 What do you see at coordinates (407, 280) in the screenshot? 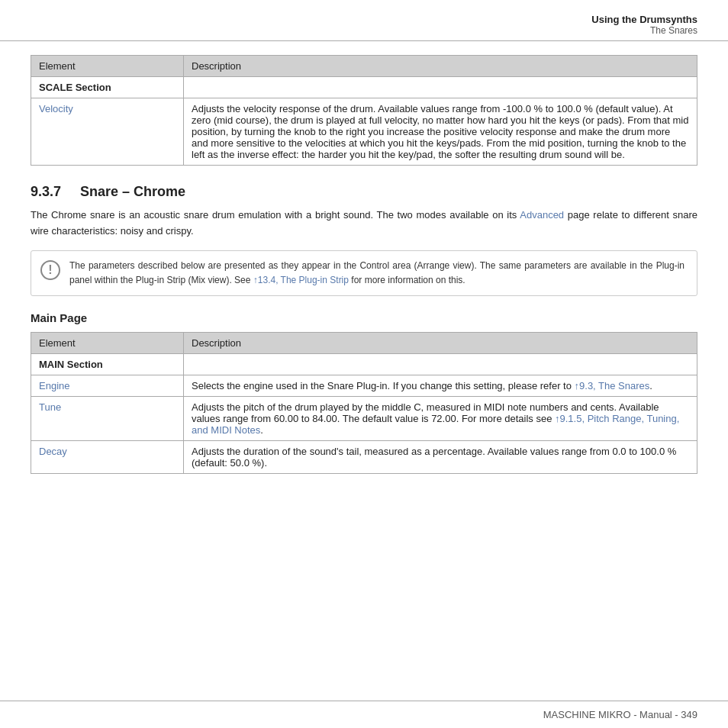
I see `notice-text-2: for more information on this.` at bounding box center [407, 280].